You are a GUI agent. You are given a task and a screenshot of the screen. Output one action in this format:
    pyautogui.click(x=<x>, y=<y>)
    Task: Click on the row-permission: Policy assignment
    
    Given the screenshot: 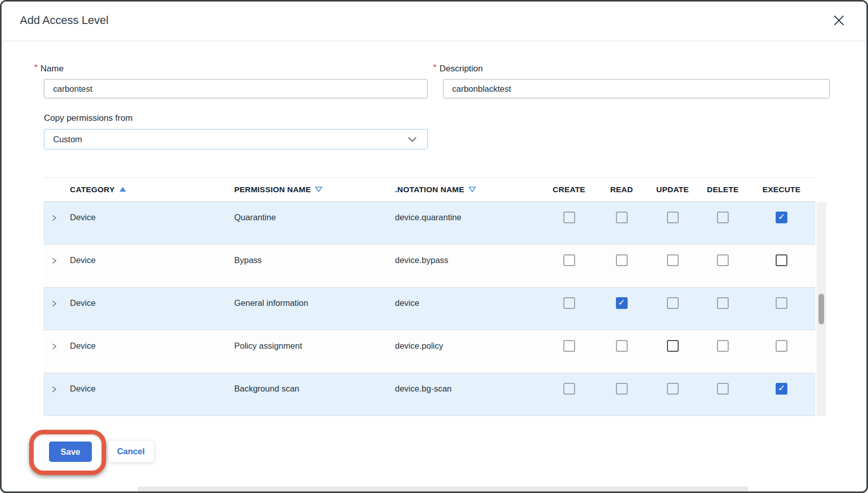 What is the action you would take?
    pyautogui.click(x=308, y=352)
    